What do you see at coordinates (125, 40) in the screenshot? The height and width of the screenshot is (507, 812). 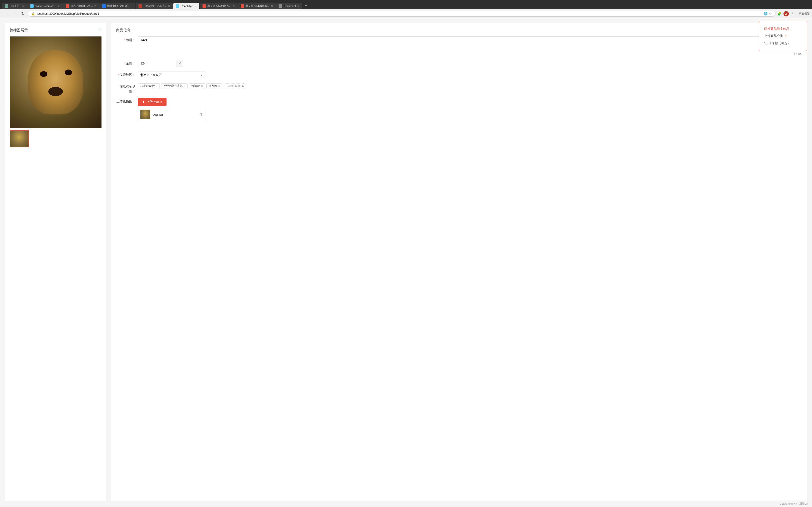 I see `required-star-title: *` at bounding box center [125, 40].